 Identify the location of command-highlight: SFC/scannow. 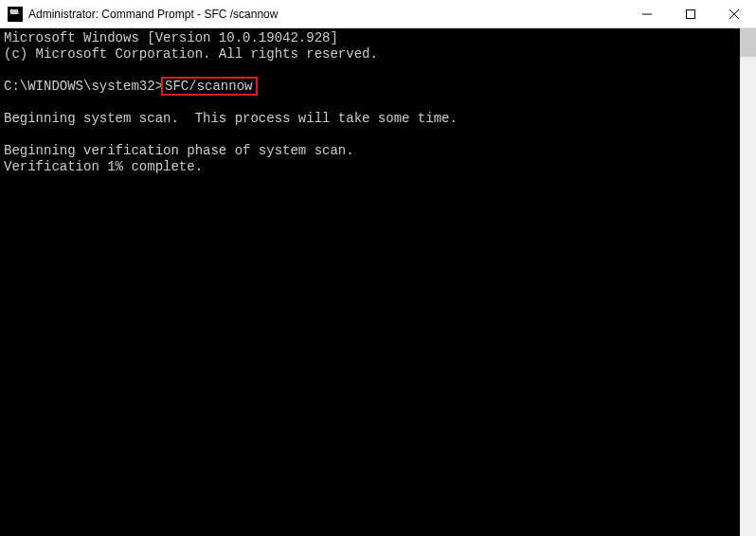
(209, 86).